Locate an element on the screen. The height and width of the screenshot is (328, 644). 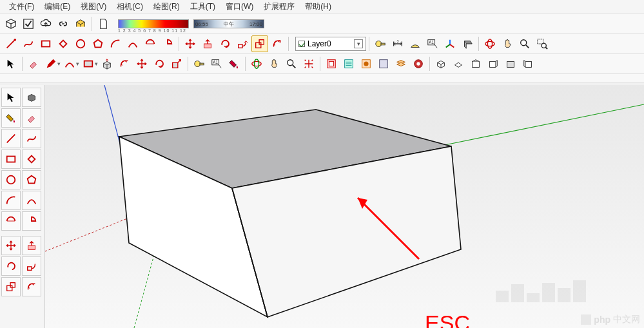
scale-tool-button is located at coordinates (260, 44).